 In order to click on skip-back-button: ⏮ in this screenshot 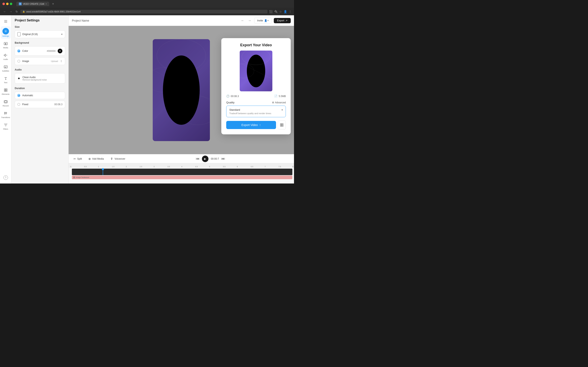, I will do `click(198, 159)`.